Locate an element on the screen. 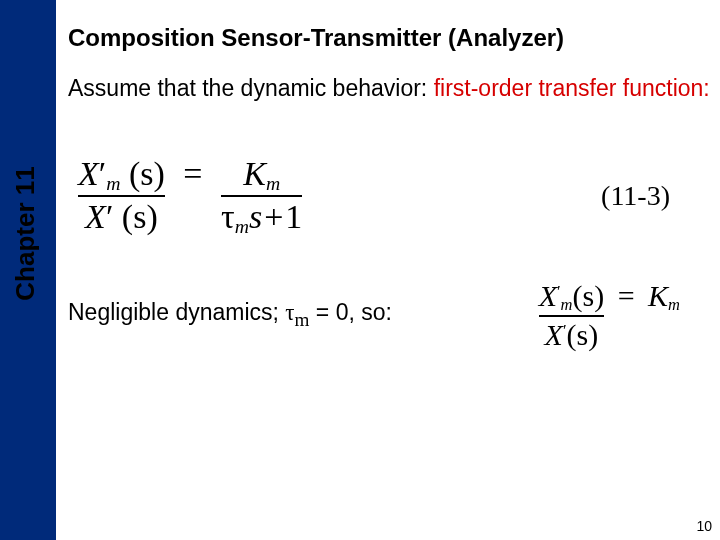 The image size is (720, 540). equation-1-number: (11-3) is located at coordinates (636, 196).